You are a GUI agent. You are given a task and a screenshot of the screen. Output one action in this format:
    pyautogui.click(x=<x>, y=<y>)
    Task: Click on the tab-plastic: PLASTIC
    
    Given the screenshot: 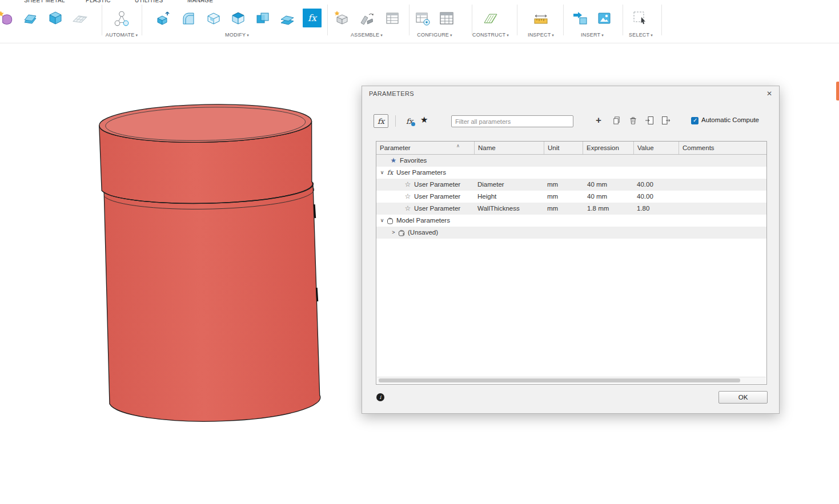 What is the action you would take?
    pyautogui.click(x=98, y=2)
    